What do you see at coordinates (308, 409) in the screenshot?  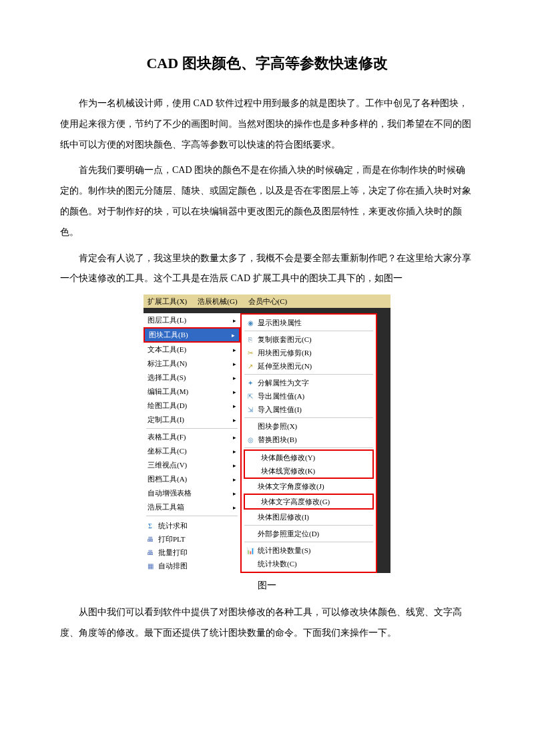 I see `submenu-import-attr: ⇲导入属性值(I)` at bounding box center [308, 409].